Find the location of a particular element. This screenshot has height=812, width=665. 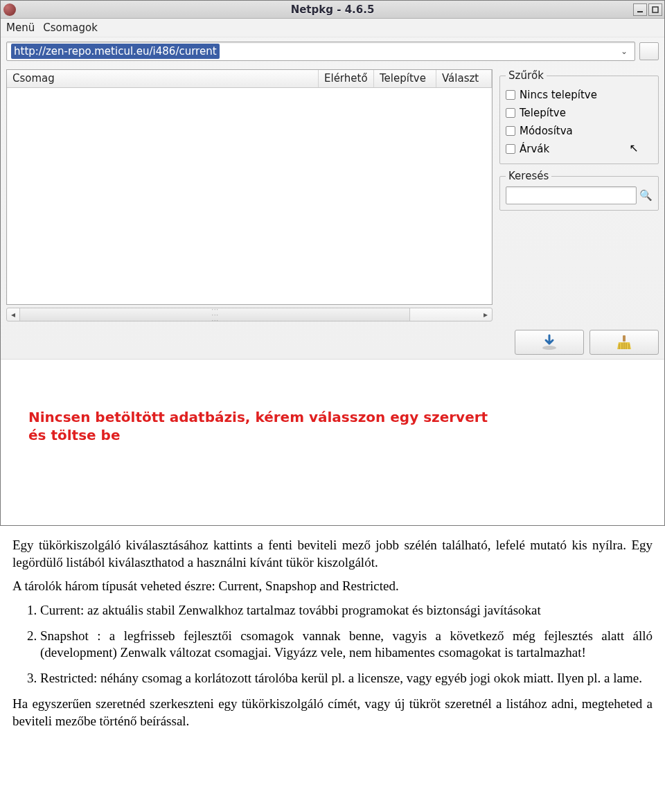

table-header: Csomag Elérhető Telepítve Választ is located at coordinates (249, 79).